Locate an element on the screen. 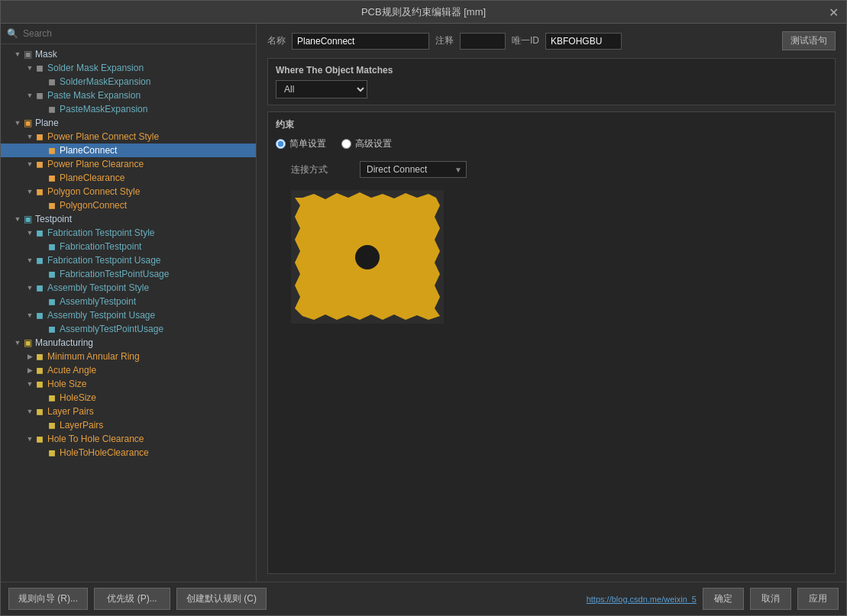  rule-comment-input is located at coordinates (483, 41).